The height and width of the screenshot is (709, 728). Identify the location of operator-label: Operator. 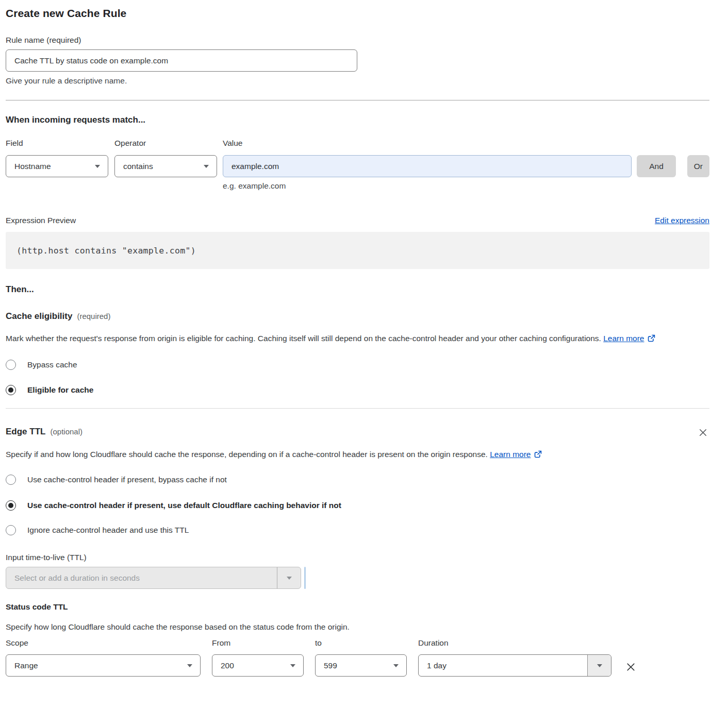
(166, 143).